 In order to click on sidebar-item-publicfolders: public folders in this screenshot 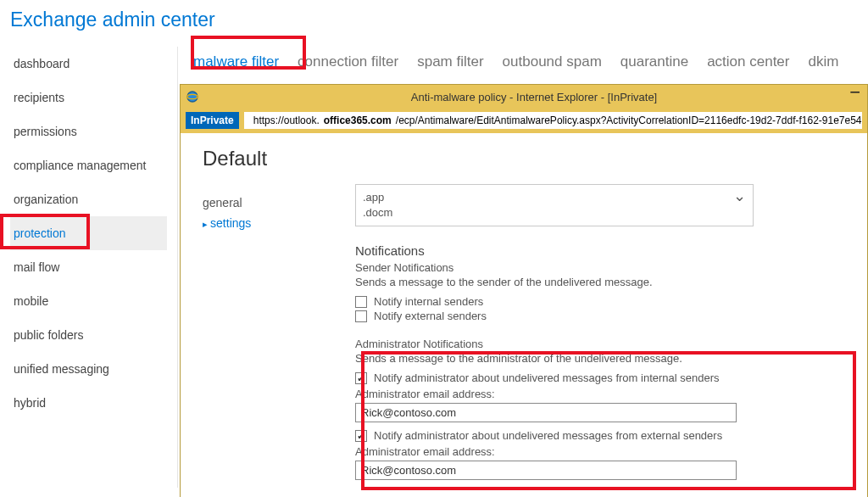, I will do `click(88, 335)`.